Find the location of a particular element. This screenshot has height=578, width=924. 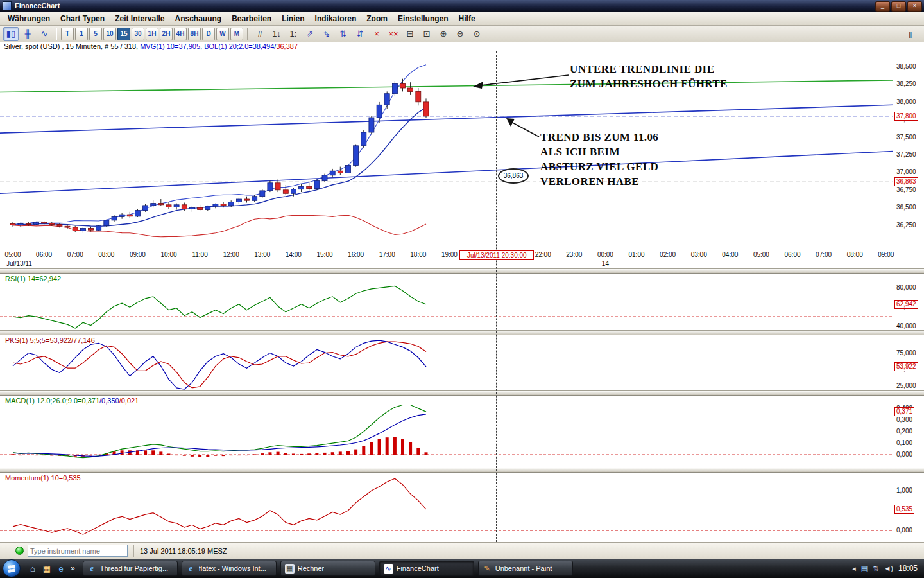

hide-tray-icons-chevron: ◂ is located at coordinates (854, 569).